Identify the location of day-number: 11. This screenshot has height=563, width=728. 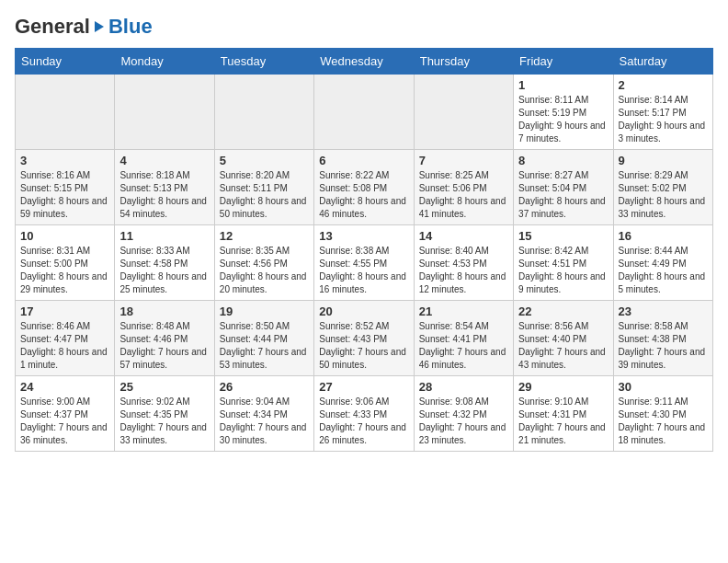
(164, 236).